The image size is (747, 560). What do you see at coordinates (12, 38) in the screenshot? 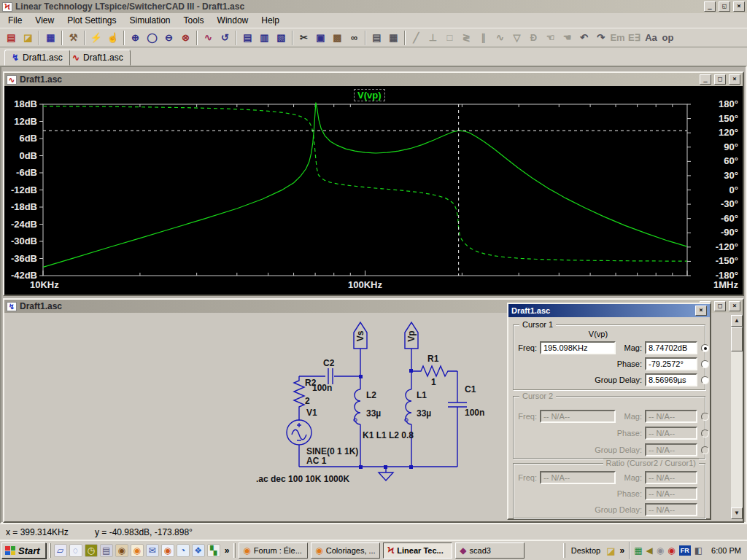
I see `new-schematic-button: ▤` at bounding box center [12, 38].